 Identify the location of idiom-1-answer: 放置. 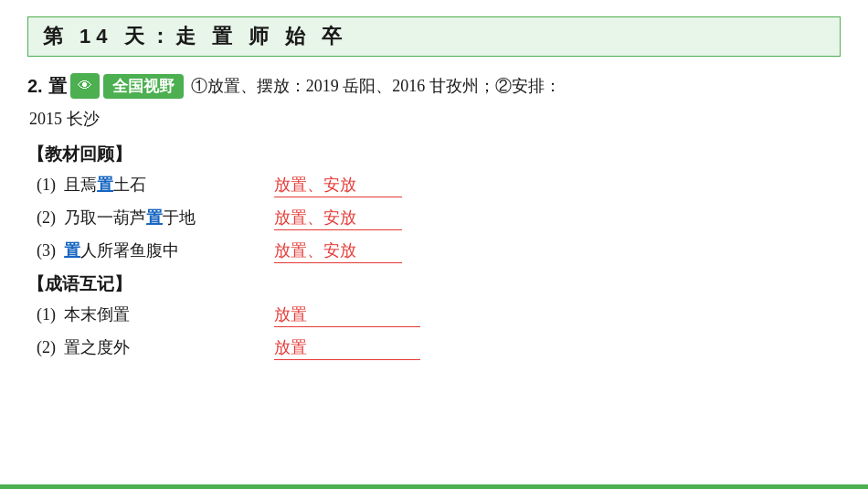
(347, 315).